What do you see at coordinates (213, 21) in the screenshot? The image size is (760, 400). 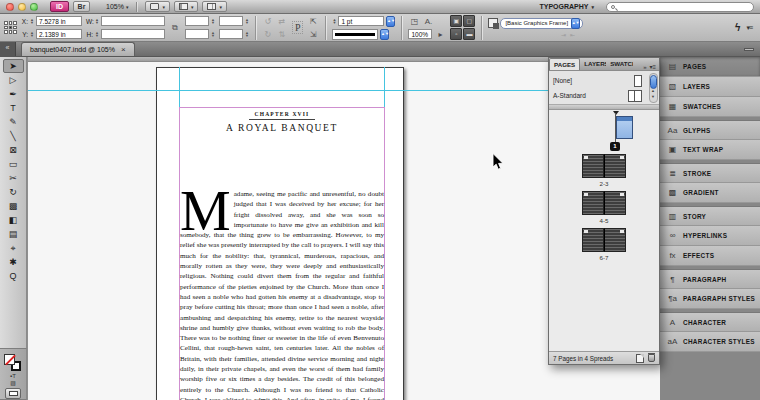 I see `scale-x-stepper: ▲▼` at bounding box center [213, 21].